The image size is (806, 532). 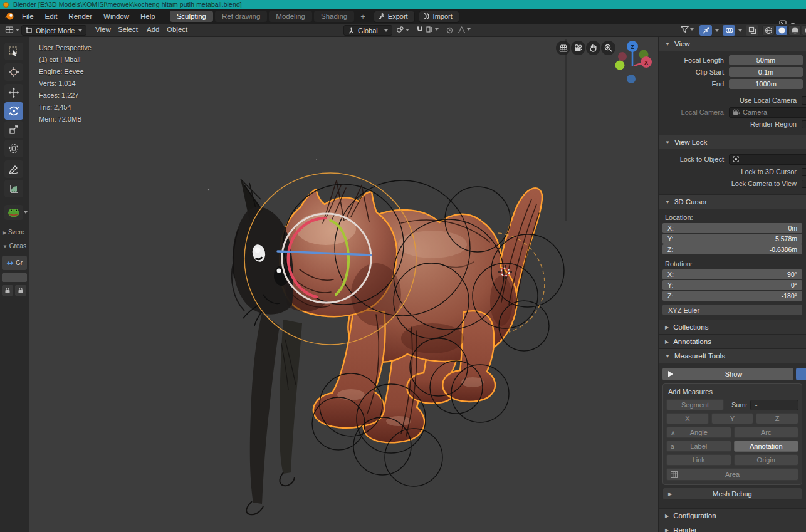 I want to click on object-mode-icon, so click(x=29, y=30).